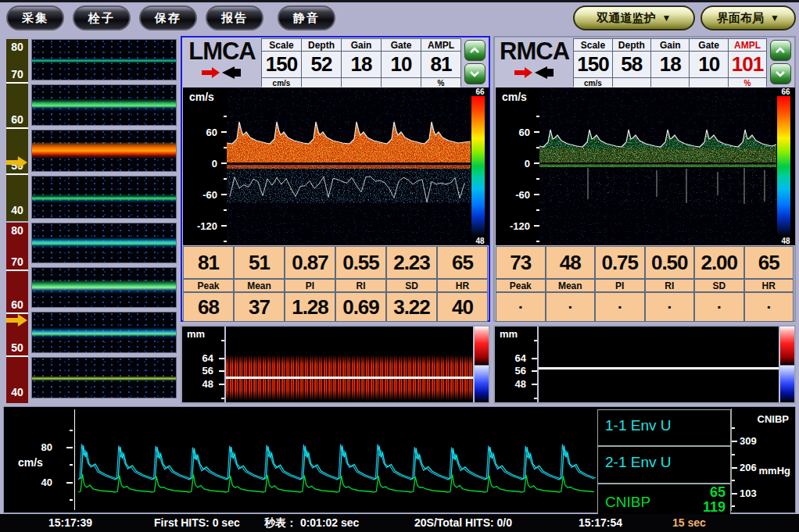  What do you see at coordinates (349, 166) in the screenshot?
I see `lmca-spectrogram` at bounding box center [349, 166].